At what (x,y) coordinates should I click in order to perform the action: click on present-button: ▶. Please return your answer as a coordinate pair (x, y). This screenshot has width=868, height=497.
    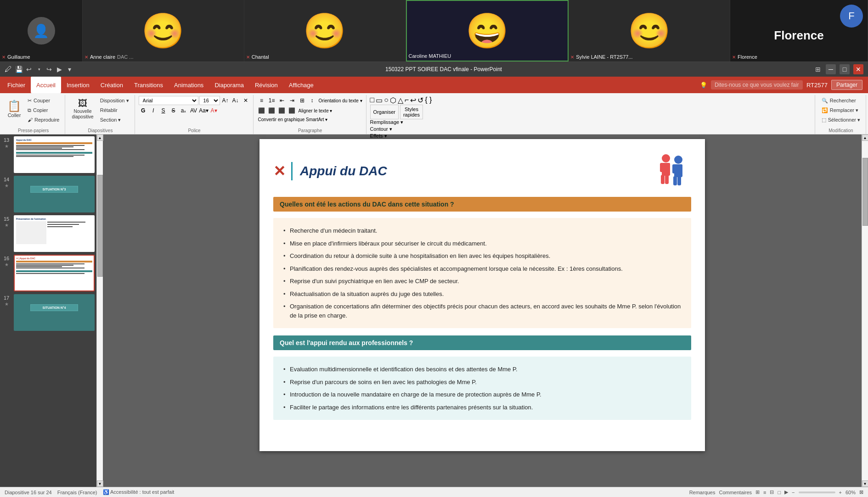
    Looking at the image, I should click on (59, 69).